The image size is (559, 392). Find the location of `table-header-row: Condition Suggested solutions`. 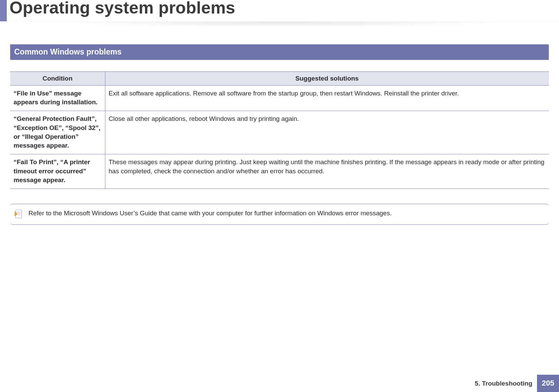

table-header-row: Condition Suggested solutions is located at coordinates (280, 79).